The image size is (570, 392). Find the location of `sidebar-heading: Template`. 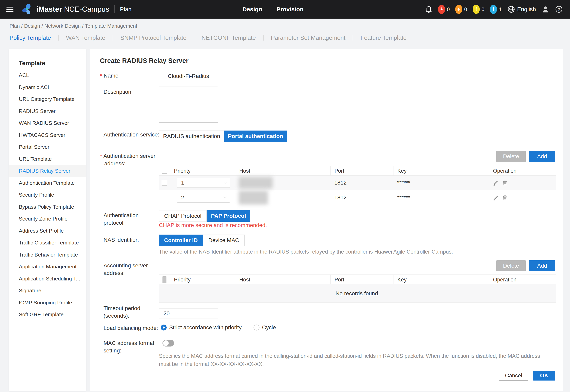

sidebar-heading: Template is located at coordinates (47, 59).